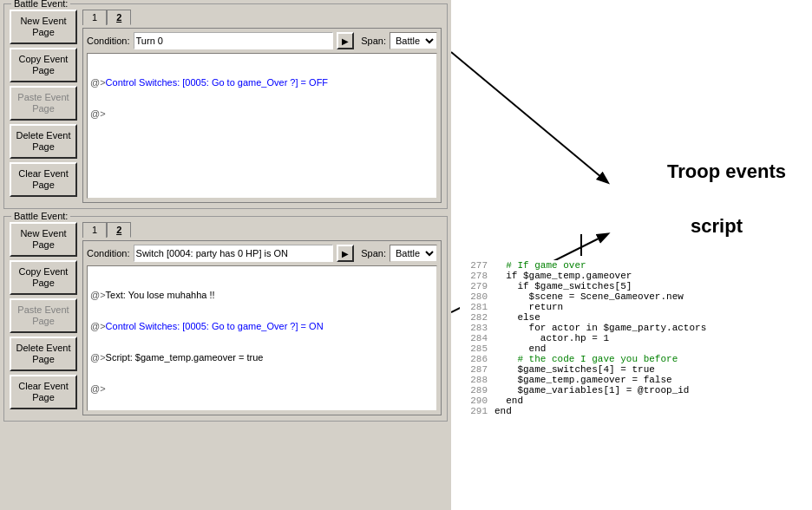 This screenshot has width=812, height=510. I want to click on line-number: 287, so click(474, 369).